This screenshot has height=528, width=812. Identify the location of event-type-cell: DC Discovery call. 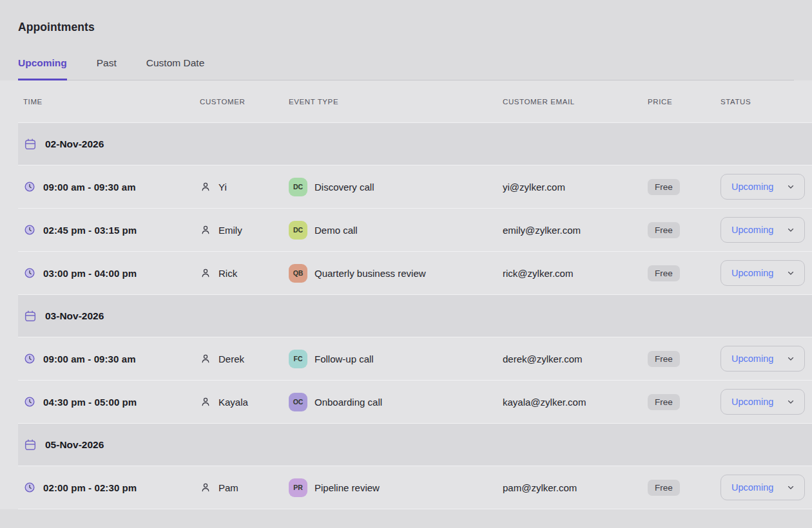
(396, 187).